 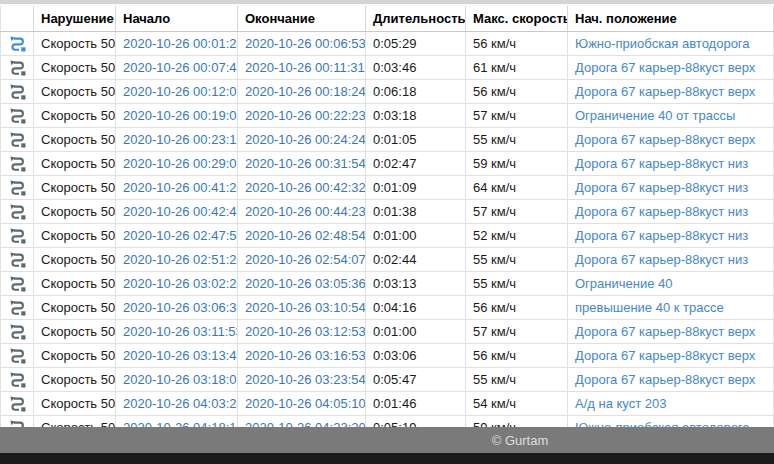 I want to click on table-row: Скорость 502020-10-26 00:01:242020-10-26…, so click(x=388, y=43).